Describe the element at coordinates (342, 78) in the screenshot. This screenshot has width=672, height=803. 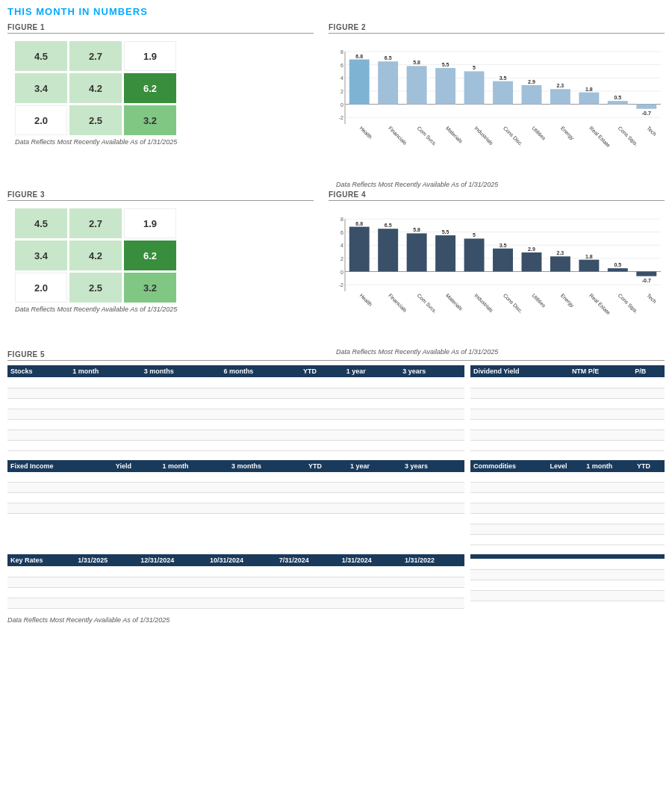
I see `svg-text: 4` at that location.